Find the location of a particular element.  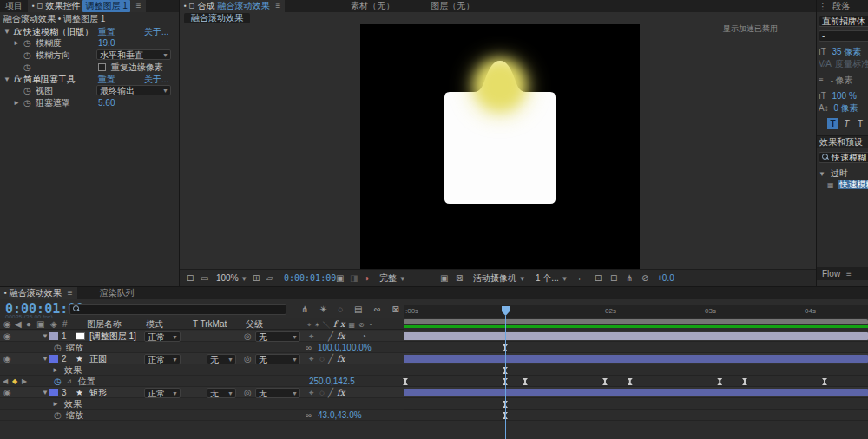

exposure-reset-icon: ⊘ is located at coordinates (645, 278).